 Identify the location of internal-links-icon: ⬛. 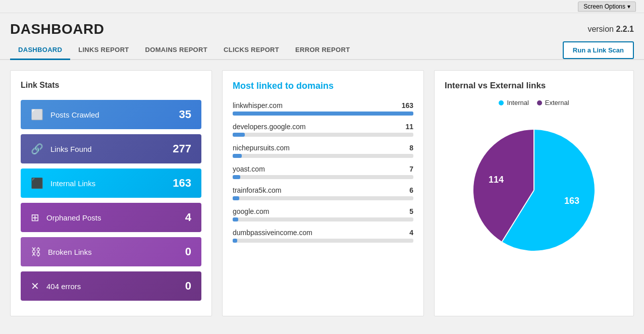
(37, 183).